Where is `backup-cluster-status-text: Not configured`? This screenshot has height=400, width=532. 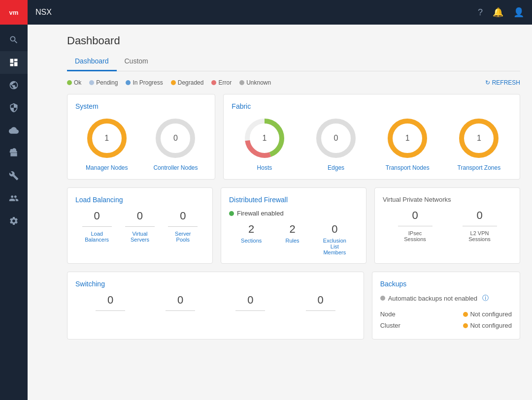 backup-cluster-status-text: Not configured is located at coordinates (491, 326).